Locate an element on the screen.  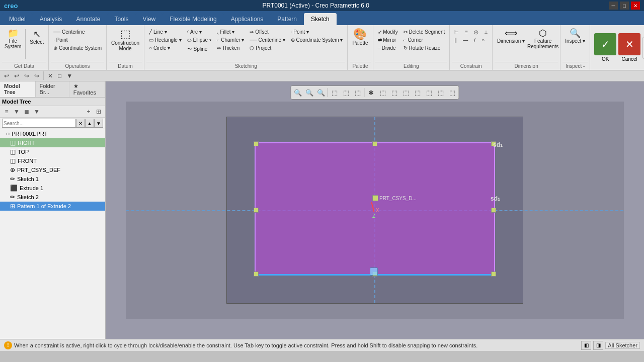
vp-tool4-button: ⬚ is located at coordinates (418, 93).